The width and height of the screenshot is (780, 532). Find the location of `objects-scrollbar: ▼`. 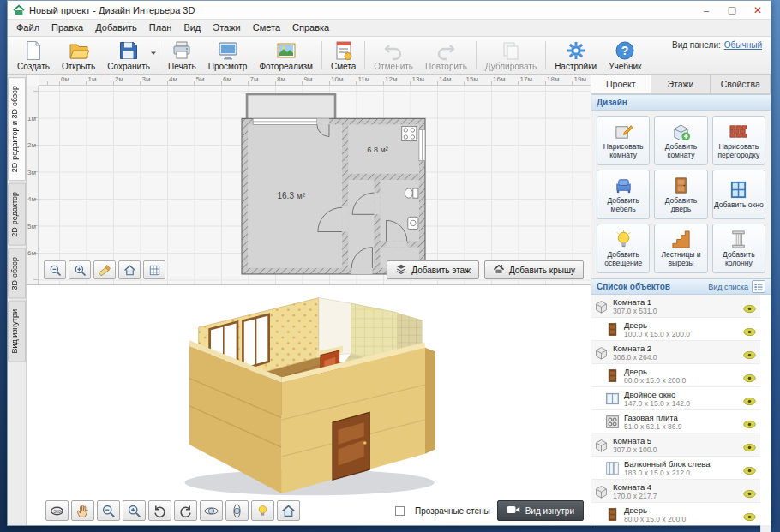

objects-scrollbar: ▼ is located at coordinates (765, 529).